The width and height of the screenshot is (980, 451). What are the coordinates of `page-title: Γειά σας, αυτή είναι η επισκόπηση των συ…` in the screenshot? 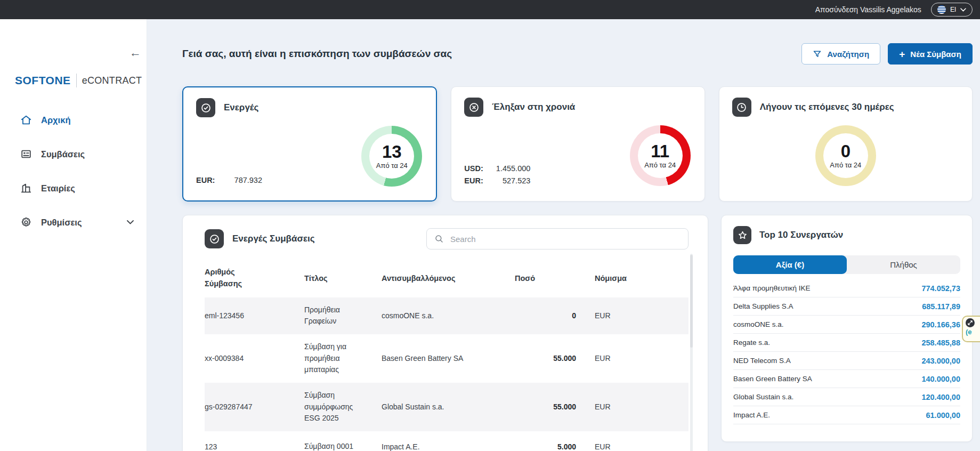 It's located at (317, 54).